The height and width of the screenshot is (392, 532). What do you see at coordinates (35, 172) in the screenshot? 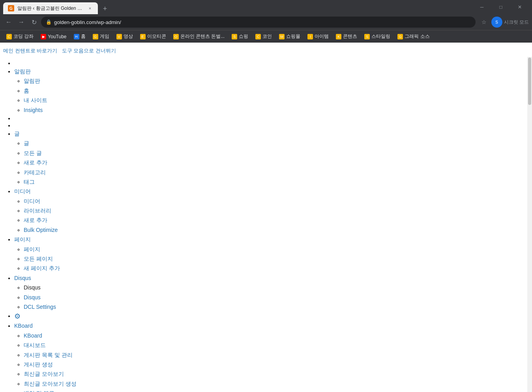
I see `nav-link-categories: 카테고리` at bounding box center [35, 172].